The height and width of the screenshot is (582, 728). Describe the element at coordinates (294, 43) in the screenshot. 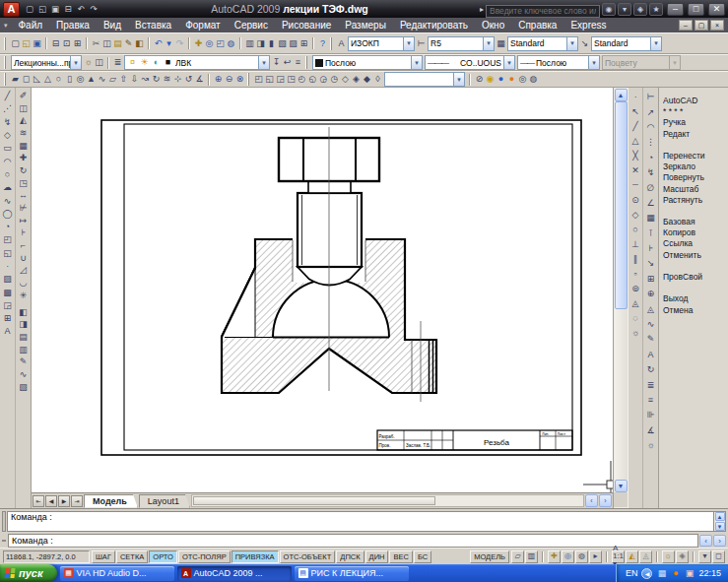

I see `markup-set-manager-icon: ▨` at that location.